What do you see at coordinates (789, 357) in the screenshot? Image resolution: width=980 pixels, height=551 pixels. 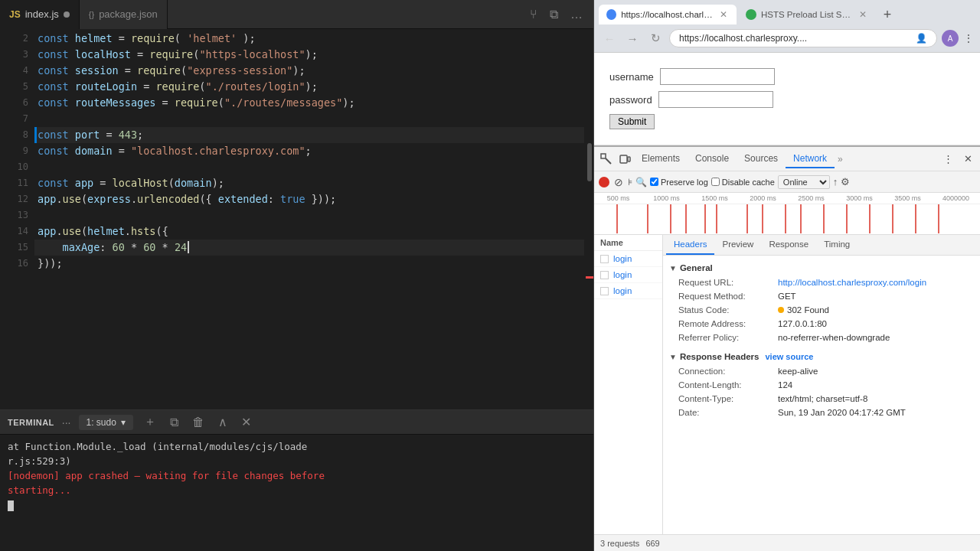 I see `view-source-link: view source` at bounding box center [789, 357].